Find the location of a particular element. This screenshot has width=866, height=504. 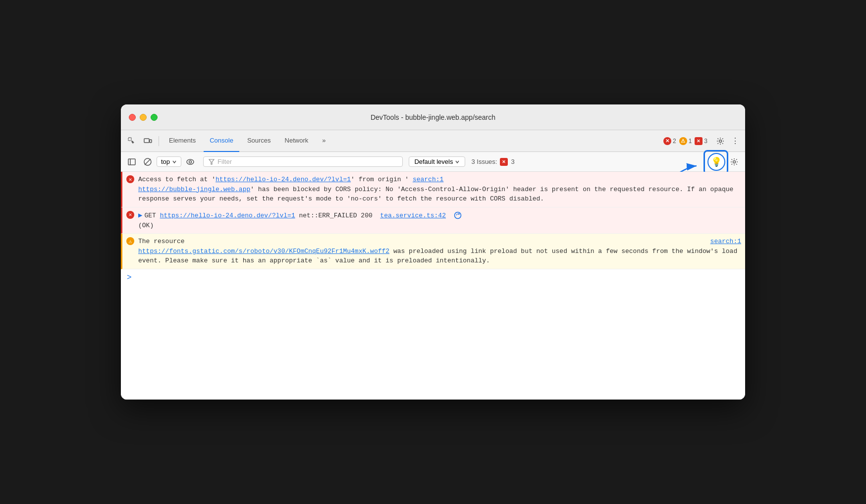

console-toolbar: top Filter Default levels 3 Issues: ✕ 3 … is located at coordinates (433, 162).